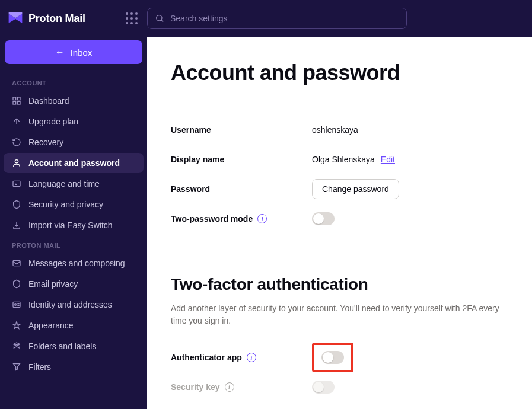  What do you see at coordinates (277, 18) in the screenshot?
I see `search-box` at bounding box center [277, 18].